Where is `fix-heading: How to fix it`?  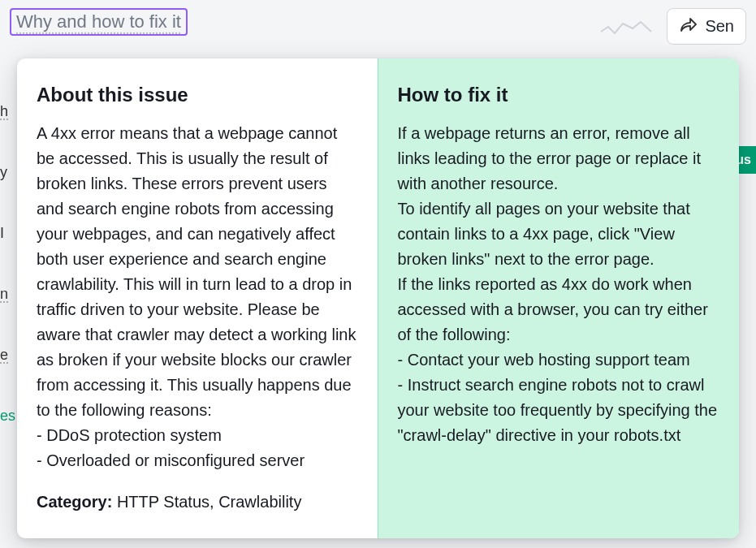
fix-heading: How to fix it is located at coordinates (559, 94).